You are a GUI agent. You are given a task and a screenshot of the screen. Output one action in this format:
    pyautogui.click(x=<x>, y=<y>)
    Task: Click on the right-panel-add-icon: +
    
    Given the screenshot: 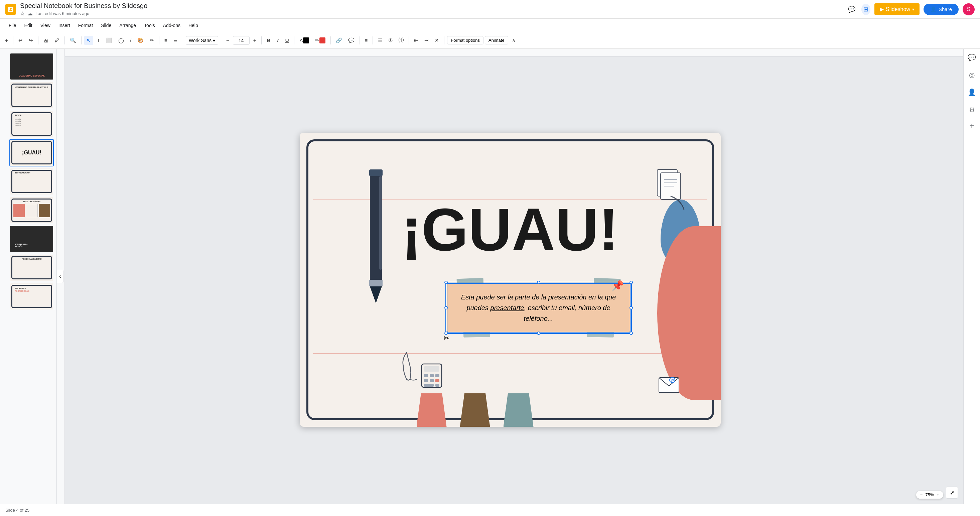 What is the action you would take?
    pyautogui.click(x=972, y=126)
    